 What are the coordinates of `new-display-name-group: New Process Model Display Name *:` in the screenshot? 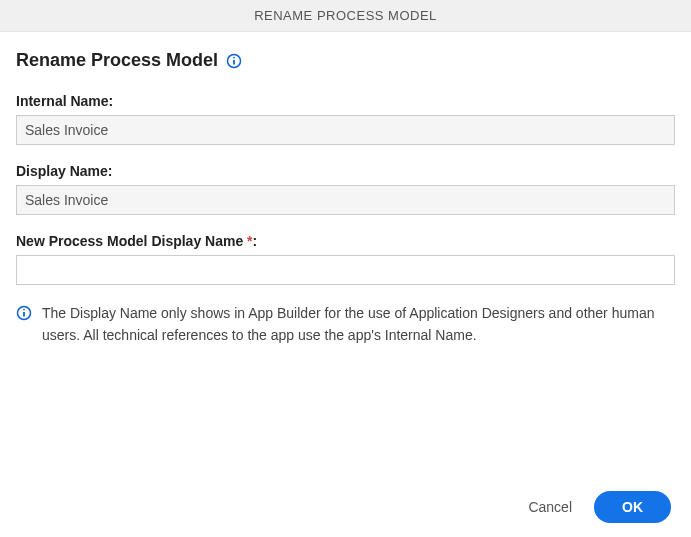 It's located at (346, 259).